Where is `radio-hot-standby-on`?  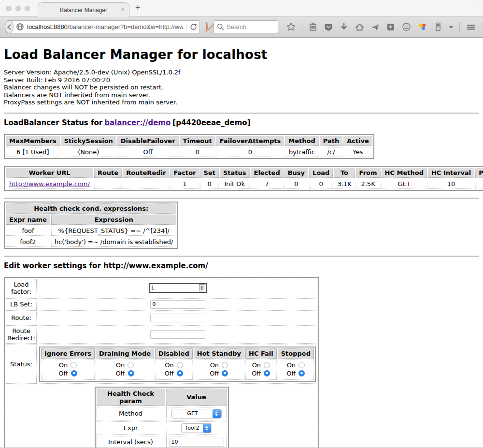 radio-hot-standby-on is located at coordinates (225, 365).